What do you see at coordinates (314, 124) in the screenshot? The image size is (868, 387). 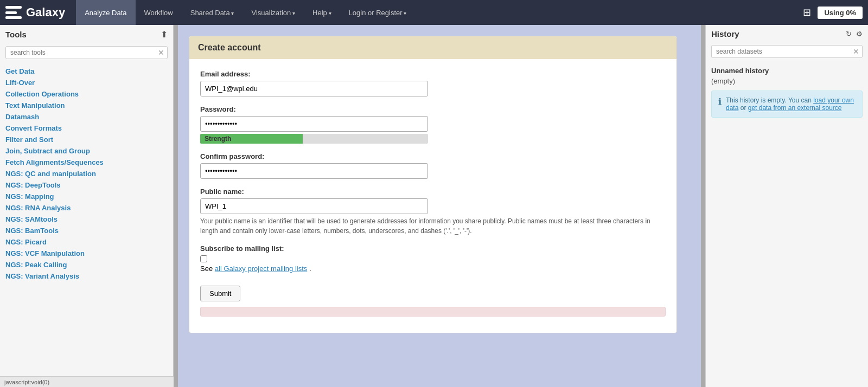 I see `password-field` at bounding box center [314, 124].